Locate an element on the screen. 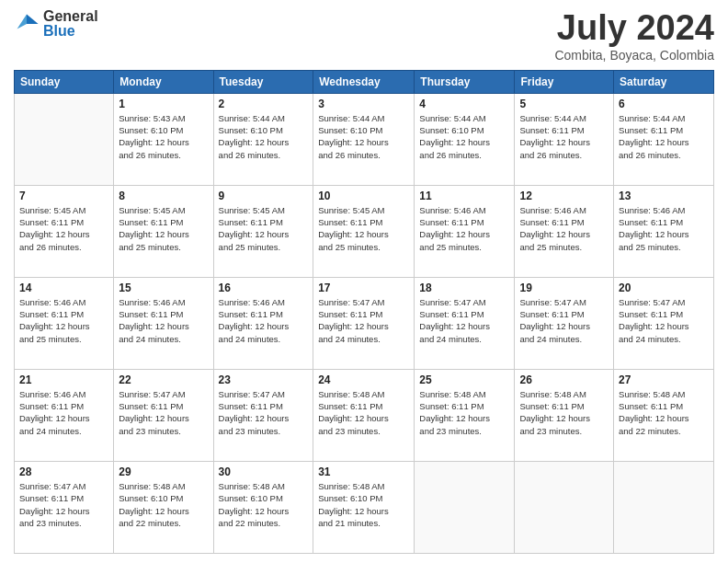 Image resolution: width=728 pixels, height=563 pixels. day-number: 30 is located at coordinates (264, 472).